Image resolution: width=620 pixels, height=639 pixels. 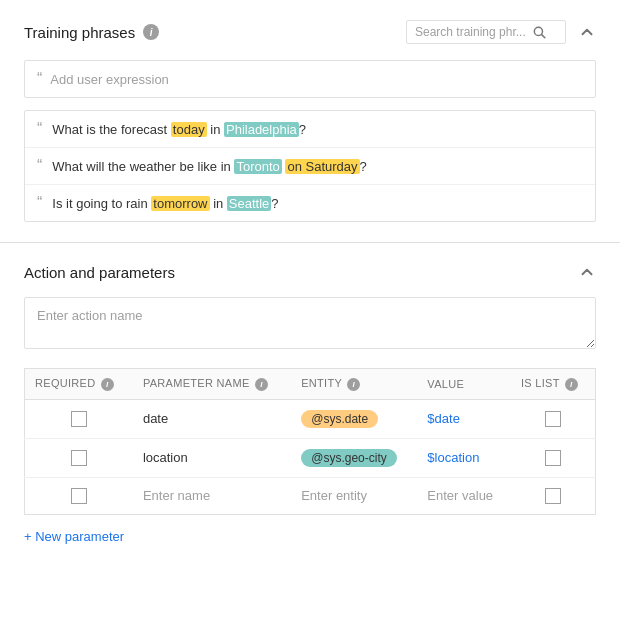 What do you see at coordinates (349, 458) in the screenshot?
I see `entity-badge-geocity: @sys.geo-city` at bounding box center [349, 458].